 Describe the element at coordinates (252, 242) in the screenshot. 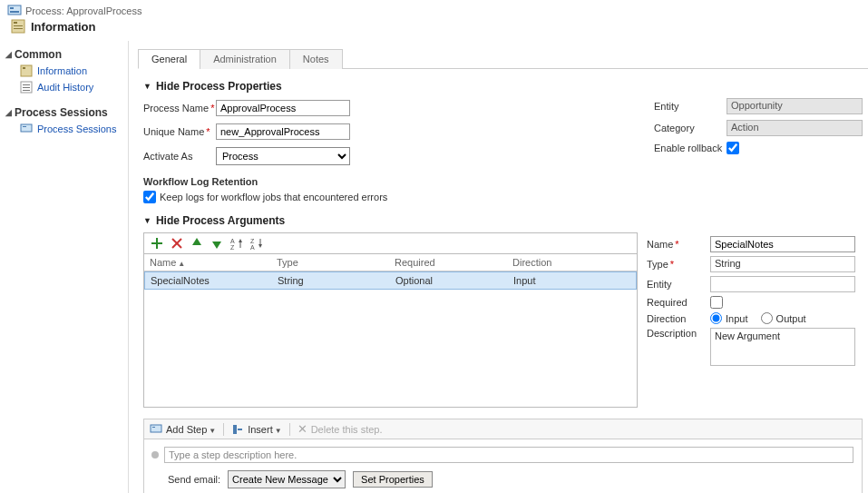

I see `svg-text: Z` at that location.